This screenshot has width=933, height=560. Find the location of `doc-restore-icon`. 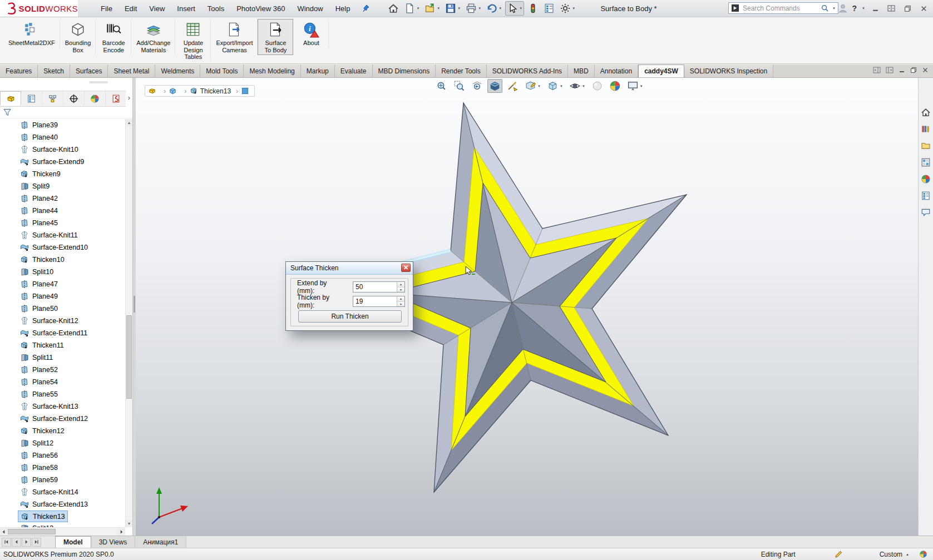

doc-restore-icon is located at coordinates (914, 70).